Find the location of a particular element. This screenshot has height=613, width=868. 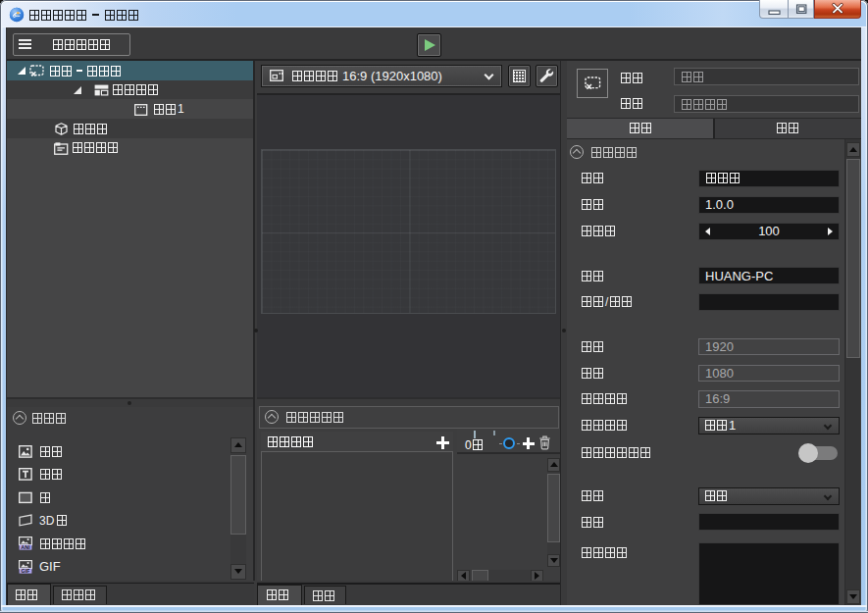

svg-text: GIF is located at coordinates (26, 571).